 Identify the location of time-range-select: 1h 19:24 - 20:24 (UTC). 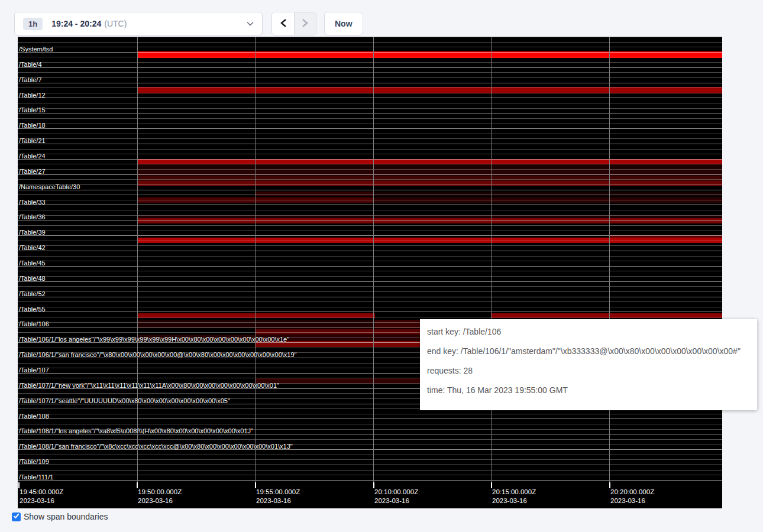
(138, 24).